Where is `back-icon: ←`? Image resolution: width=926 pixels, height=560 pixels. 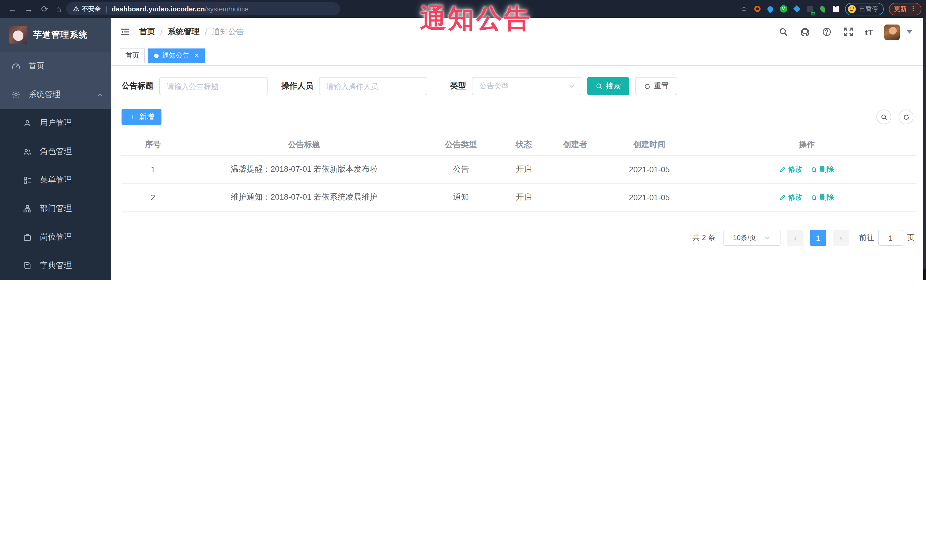
back-icon: ← is located at coordinates (12, 9).